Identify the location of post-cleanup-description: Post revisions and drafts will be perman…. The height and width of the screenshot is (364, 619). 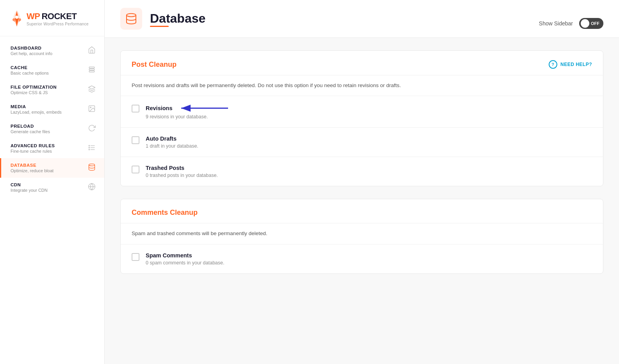
(362, 86).